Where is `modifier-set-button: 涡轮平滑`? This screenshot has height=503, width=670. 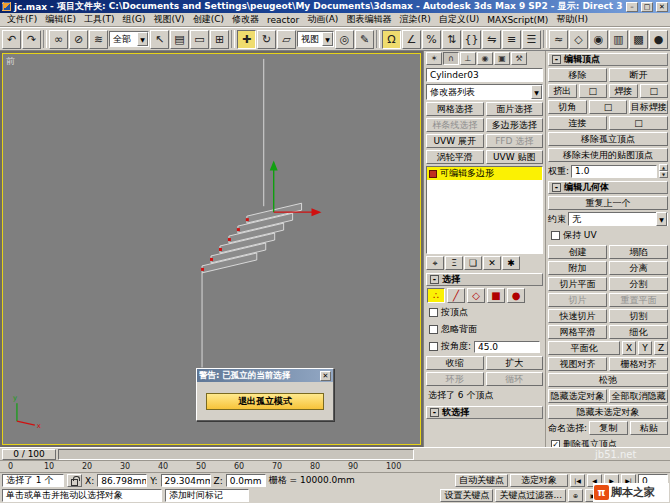
modifier-set-button: 涡轮平滑 is located at coordinates (455, 157).